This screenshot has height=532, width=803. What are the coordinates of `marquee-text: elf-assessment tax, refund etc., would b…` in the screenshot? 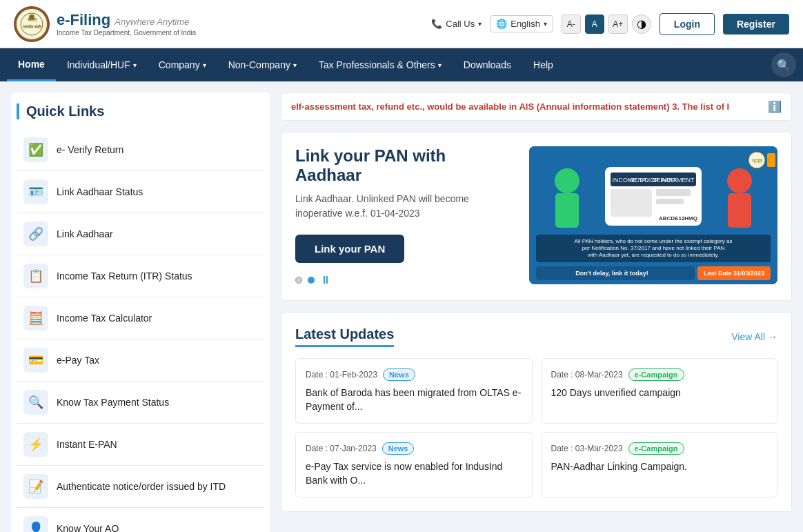 It's located at (526, 106).